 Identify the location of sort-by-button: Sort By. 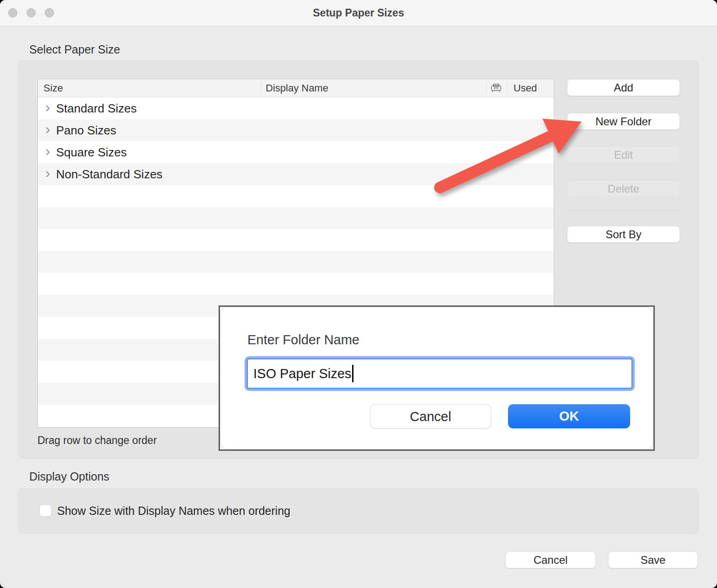
(624, 234).